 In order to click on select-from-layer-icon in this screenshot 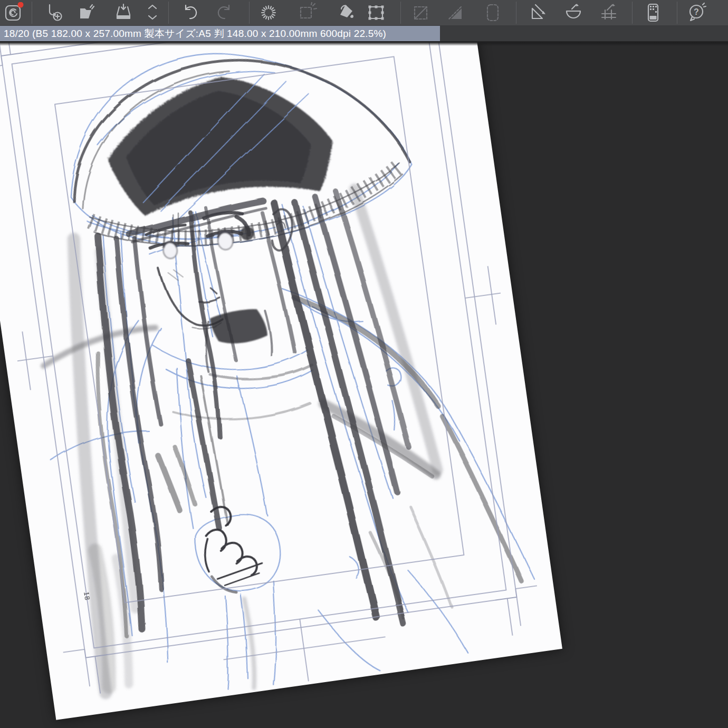, I will do `click(308, 13)`.